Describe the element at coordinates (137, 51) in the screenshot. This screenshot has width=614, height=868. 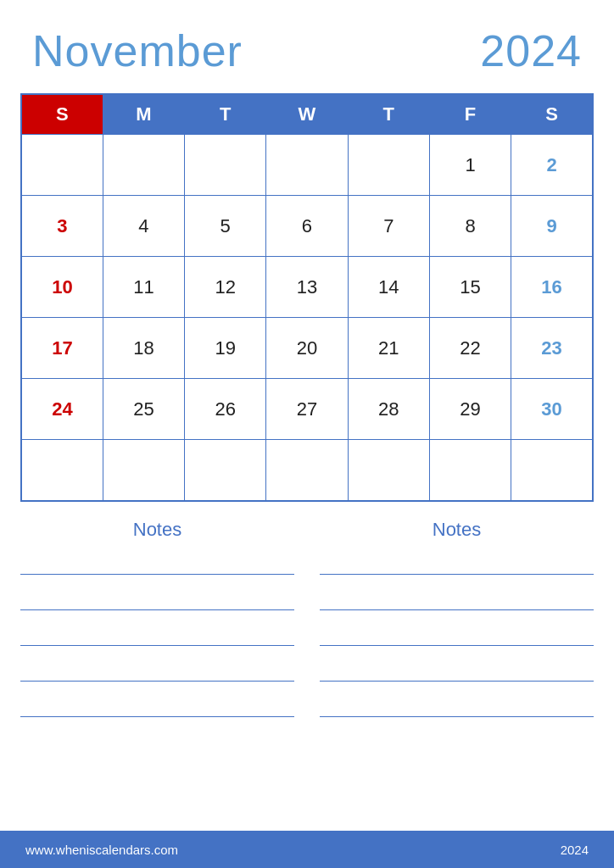
I see `month-title: November` at that location.